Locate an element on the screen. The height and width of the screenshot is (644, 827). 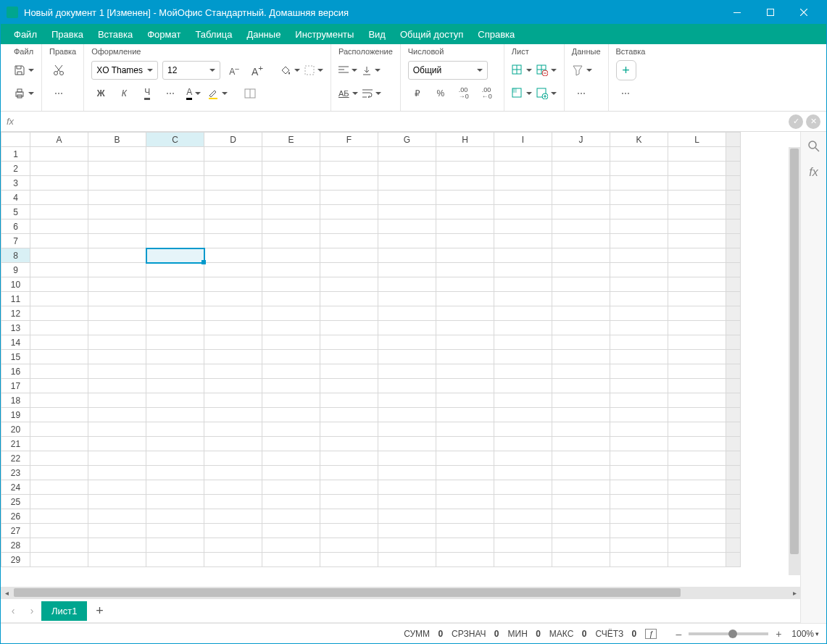
cell-G8 is located at coordinates (407, 256).